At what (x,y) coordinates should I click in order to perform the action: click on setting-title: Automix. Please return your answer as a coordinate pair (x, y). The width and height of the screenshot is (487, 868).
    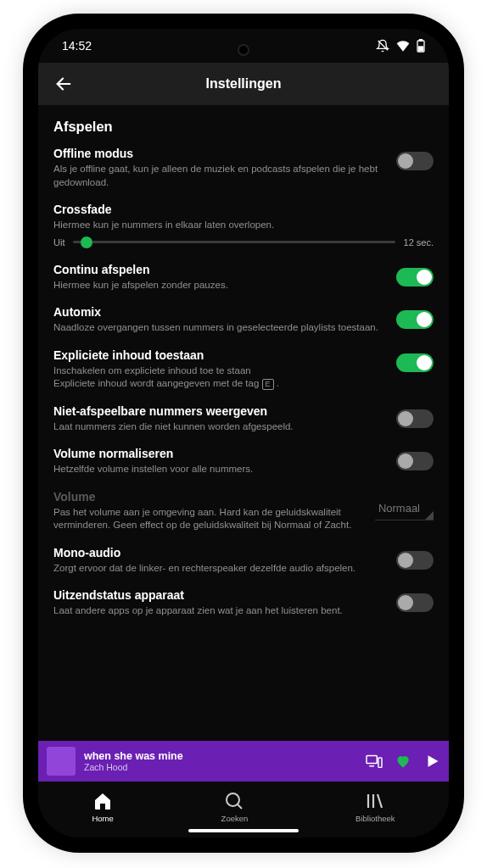
    Looking at the image, I should click on (221, 312).